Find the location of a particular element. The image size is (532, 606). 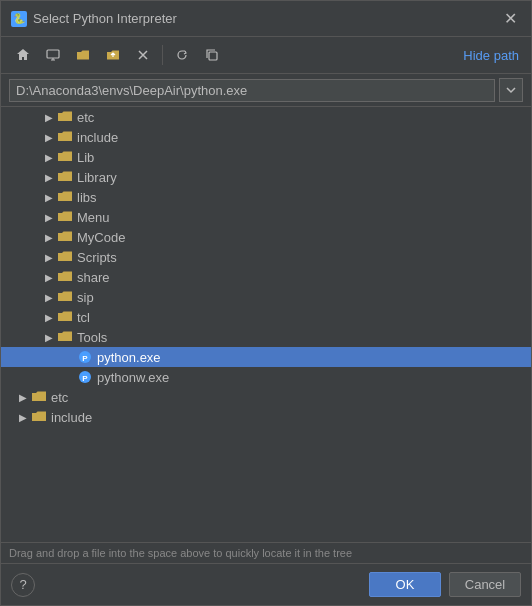

expand-arrow-tcl: ▶ is located at coordinates (49, 317).